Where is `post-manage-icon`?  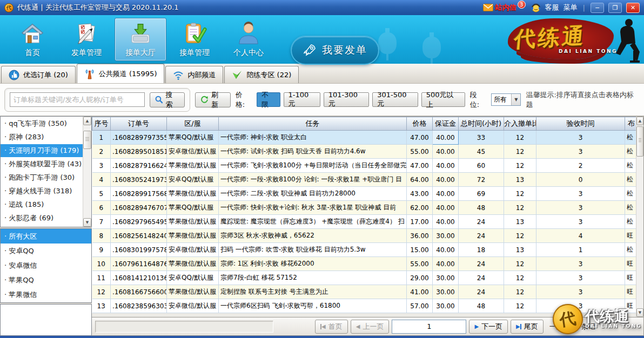
post-manage-icon is located at coordinates (86, 33).